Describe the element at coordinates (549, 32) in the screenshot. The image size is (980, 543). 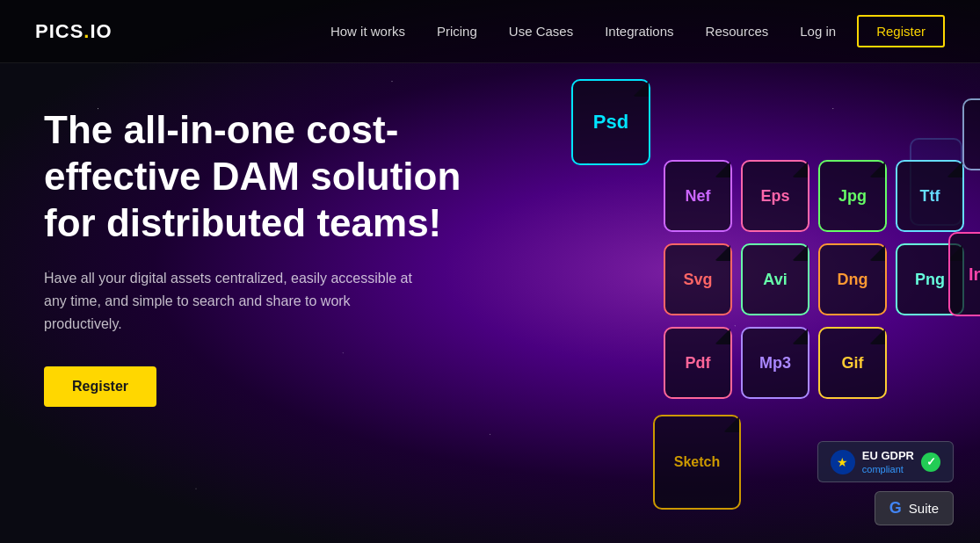
I see `nav-links: How it works Pricing Use Cases Integrati…` at that location.